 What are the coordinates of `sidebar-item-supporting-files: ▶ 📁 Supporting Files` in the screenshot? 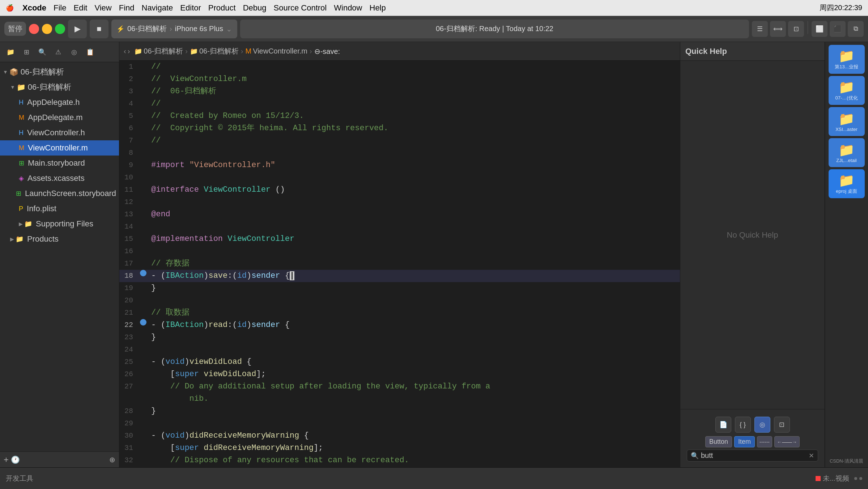 It's located at (59, 224).